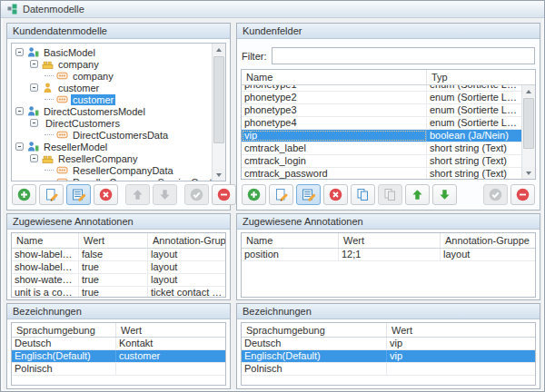 The image size is (545, 392). Describe the element at coordinates (254, 56) in the screenshot. I see `filter-label: Filter:` at that location.